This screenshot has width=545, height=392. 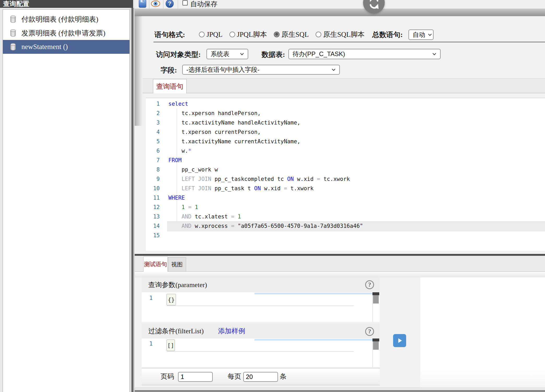 I want to click on sql-line-1: 1select, so click(x=346, y=104).